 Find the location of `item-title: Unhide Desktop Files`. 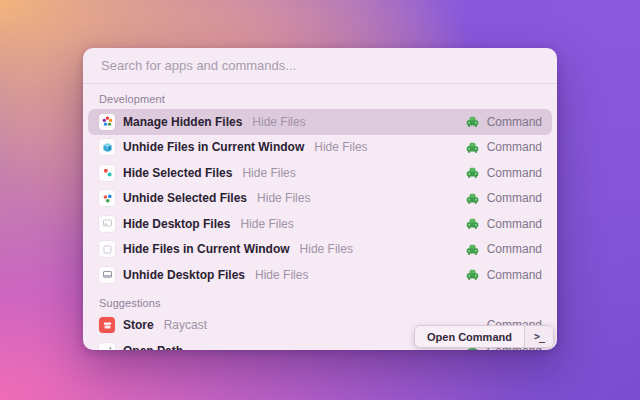

item-title: Unhide Desktop Files is located at coordinates (184, 275).